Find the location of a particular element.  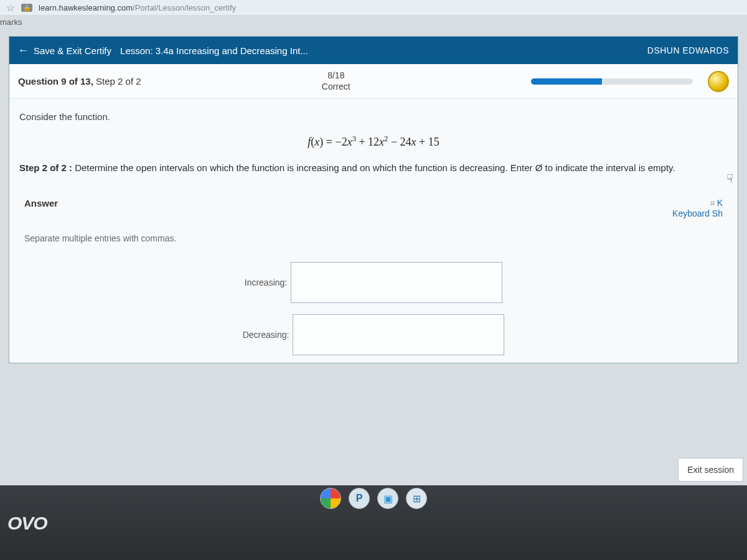

system-taskbar: Exit session OVO P ▣ ⊞ is located at coordinates (374, 523).